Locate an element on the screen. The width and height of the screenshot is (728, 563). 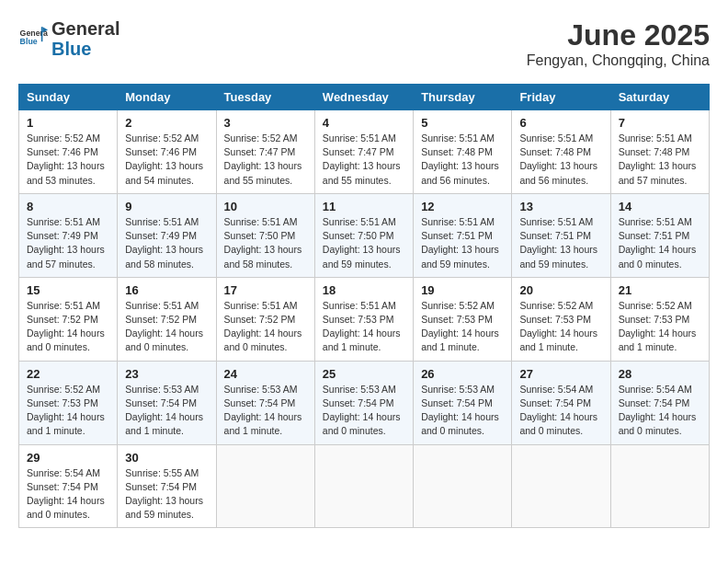
sunrise-label: Sunrise: 5:55 AM is located at coordinates (162, 473).